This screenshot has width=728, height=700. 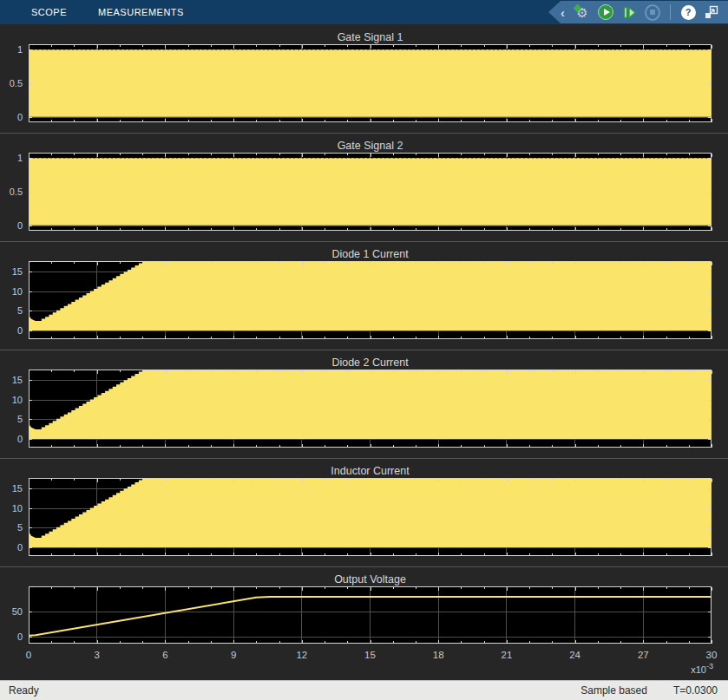 What do you see at coordinates (364, 414) in the screenshot?
I see `diode-2-current-plot: 051015` at bounding box center [364, 414].